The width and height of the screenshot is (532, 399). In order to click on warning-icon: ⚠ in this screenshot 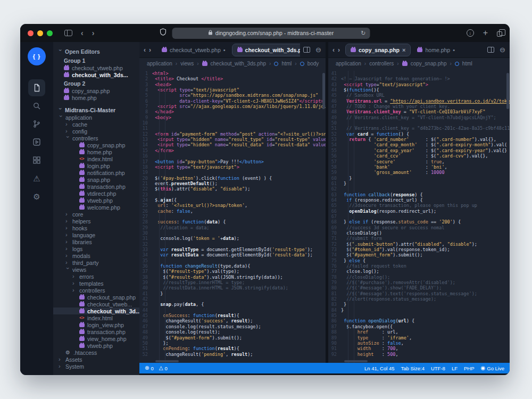, I will do `click(37, 178)`.